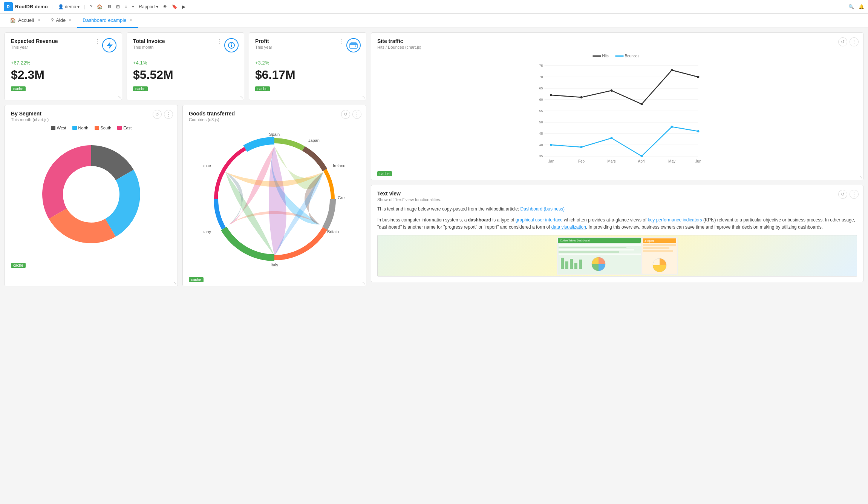 Image resolution: width=868 pixels, height=504 pixels. Describe the element at coordinates (342, 41) in the screenshot. I see `kpi-more-2: ⋮` at that location.